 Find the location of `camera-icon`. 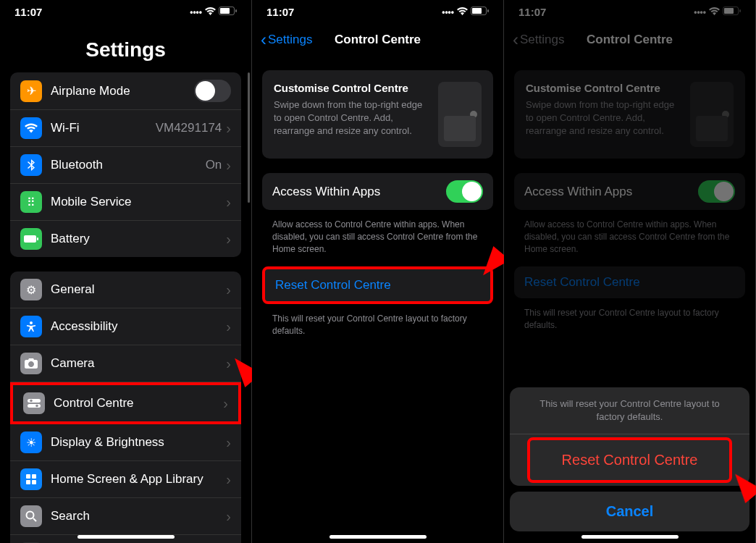

camera-icon is located at coordinates (31, 363).